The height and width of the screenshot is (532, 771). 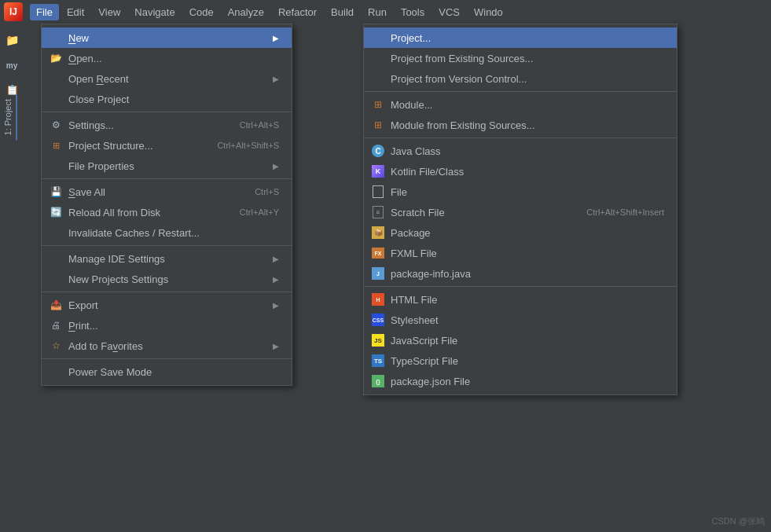 What do you see at coordinates (297, 13) in the screenshot?
I see `menu-refactor: Refactor` at bounding box center [297, 13].